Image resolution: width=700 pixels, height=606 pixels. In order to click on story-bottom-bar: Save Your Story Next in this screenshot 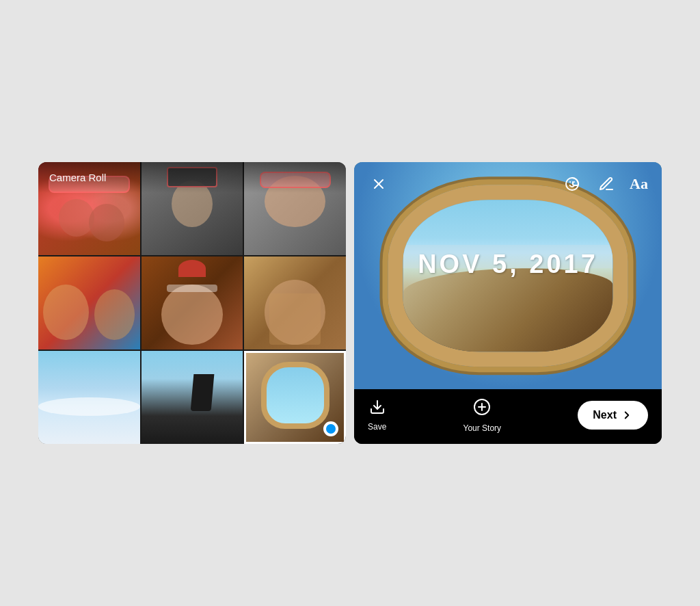, I will do `click(508, 417)`.